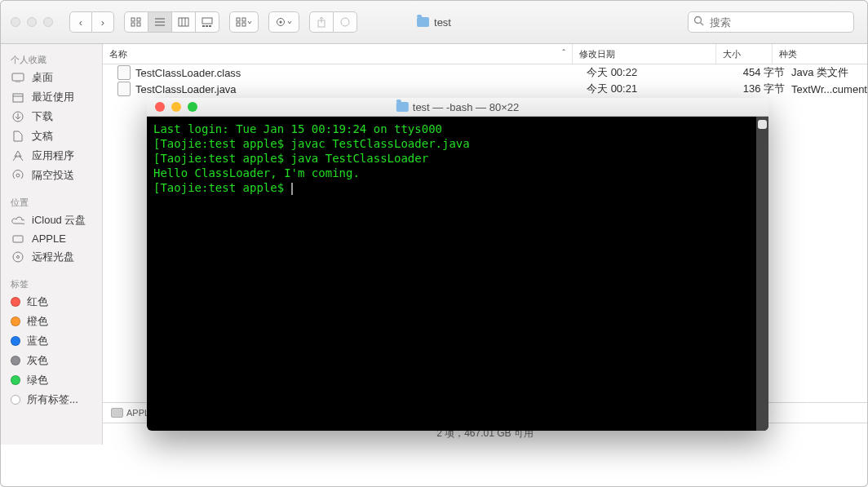 The image size is (868, 487). I want to click on forward-button: ›, so click(103, 22).